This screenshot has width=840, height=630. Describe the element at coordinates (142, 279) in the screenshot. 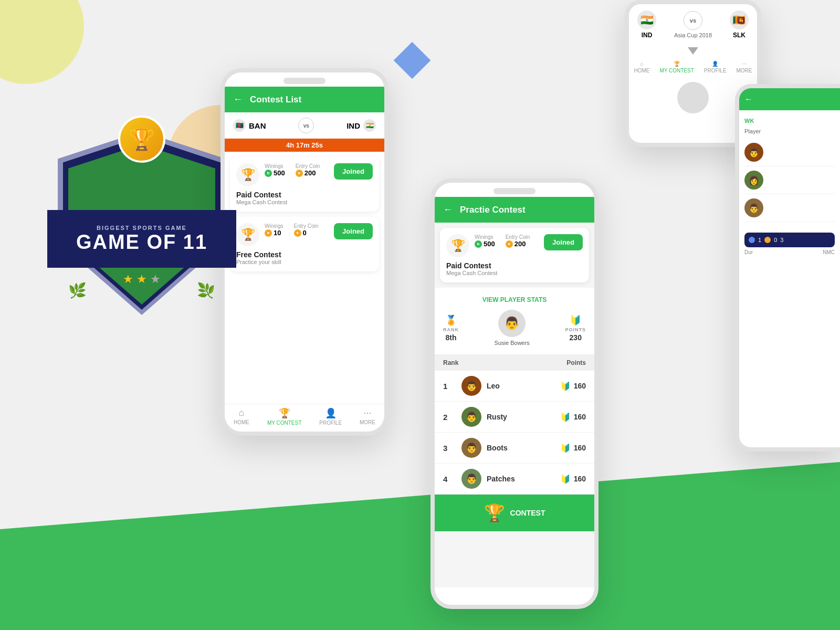

I see `star-2: ★` at that location.